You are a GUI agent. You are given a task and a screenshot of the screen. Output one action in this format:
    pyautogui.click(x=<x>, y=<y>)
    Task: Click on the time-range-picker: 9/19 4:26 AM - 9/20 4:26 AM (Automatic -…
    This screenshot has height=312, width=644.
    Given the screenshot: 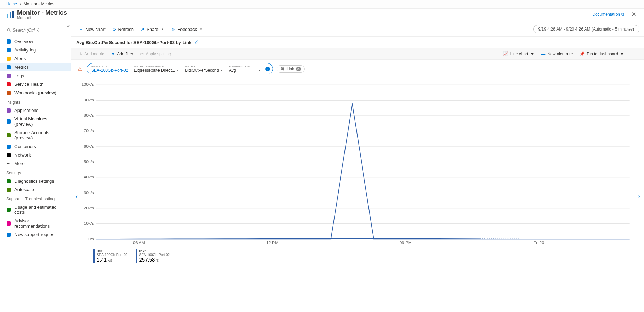 What is the action you would take?
    pyautogui.click(x=586, y=29)
    